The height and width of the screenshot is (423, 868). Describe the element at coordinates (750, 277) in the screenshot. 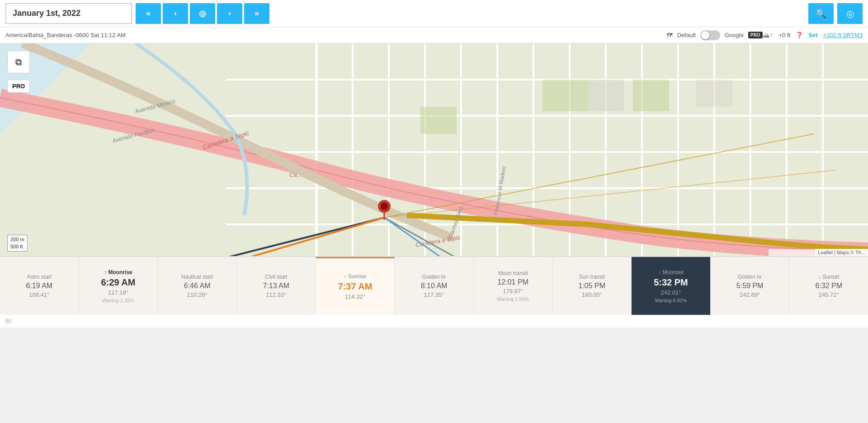

I see `cell-title-9: Golden hr` at that location.